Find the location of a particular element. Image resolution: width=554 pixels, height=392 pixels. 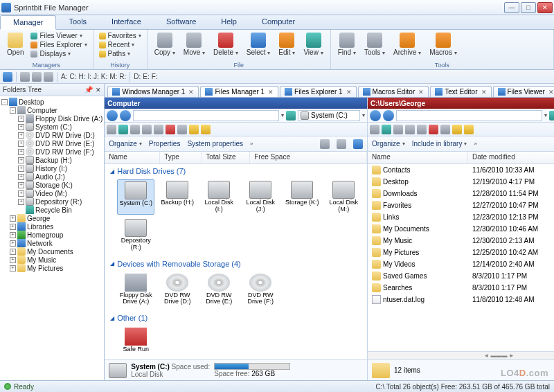

move-button: Move ▾ is located at coordinates (194, 44).